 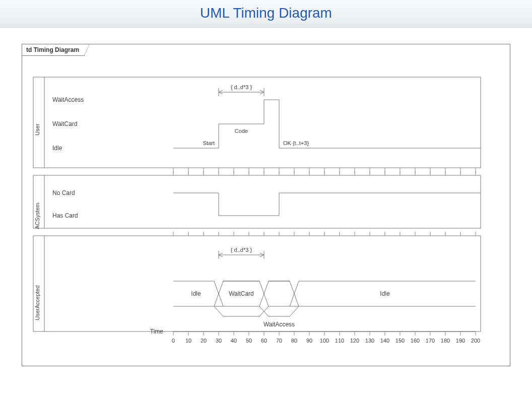 What do you see at coordinates (241, 294) in the screenshot?
I see `value-label: WaitCard` at bounding box center [241, 294].